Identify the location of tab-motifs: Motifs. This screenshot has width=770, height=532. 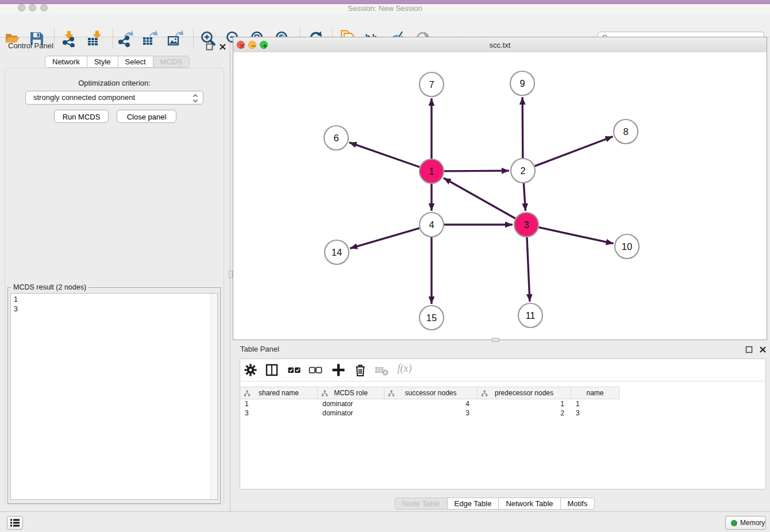
(578, 503).